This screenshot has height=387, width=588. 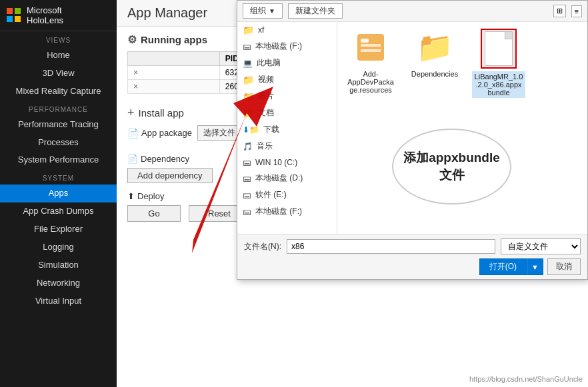 I want to click on file-item-label: LiBangMR_1.0.2.0_x86.appxbundle, so click(x=499, y=85).